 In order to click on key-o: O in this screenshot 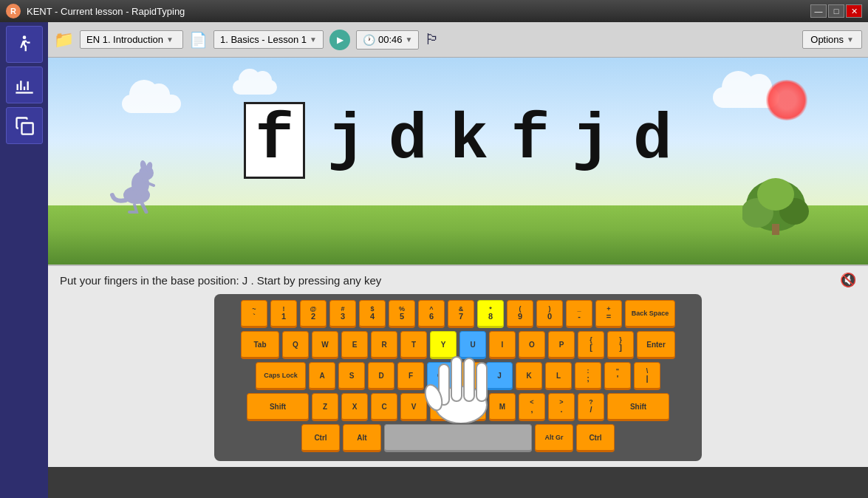, I will do `click(532, 345)`.